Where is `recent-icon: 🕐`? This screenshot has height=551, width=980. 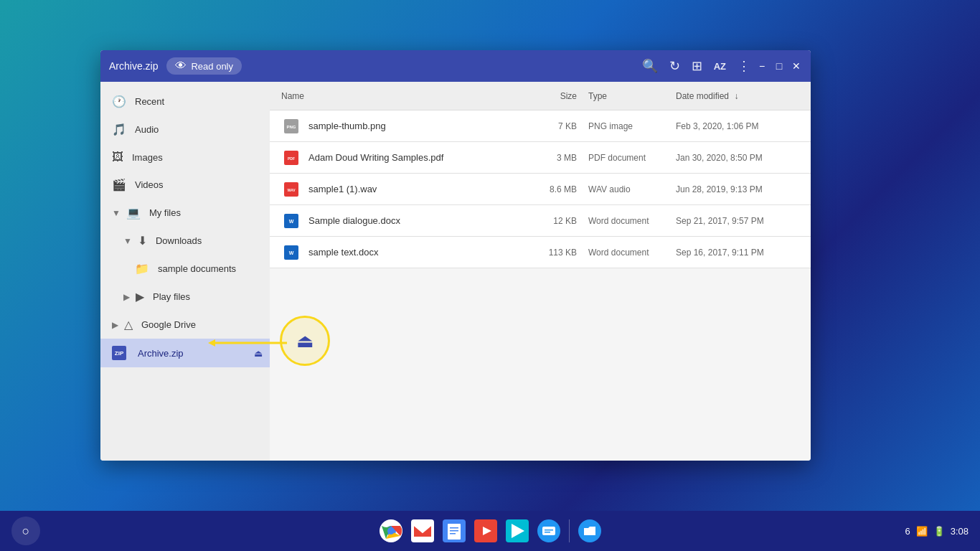 recent-icon: 🕐 is located at coordinates (119, 102).